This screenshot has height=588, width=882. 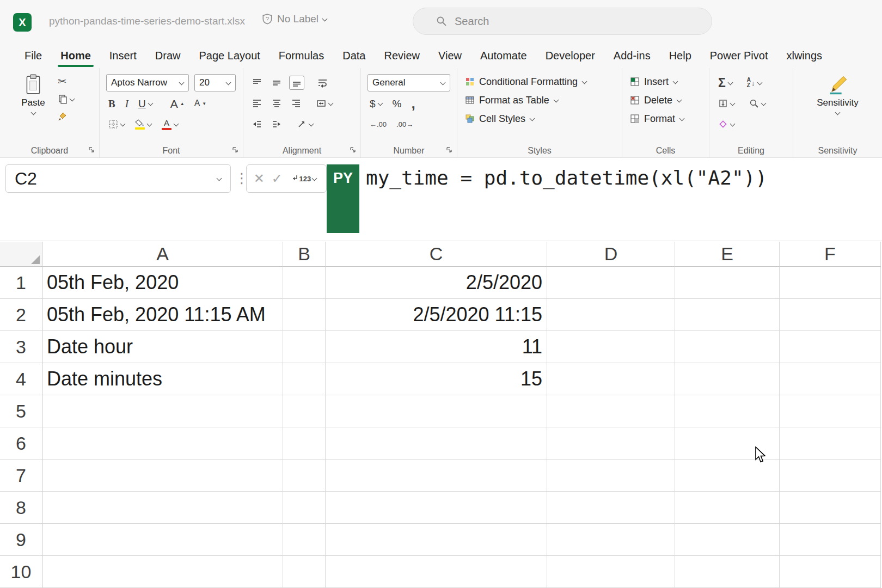 What do you see at coordinates (304, 476) in the screenshot?
I see `cell-B7` at bounding box center [304, 476].